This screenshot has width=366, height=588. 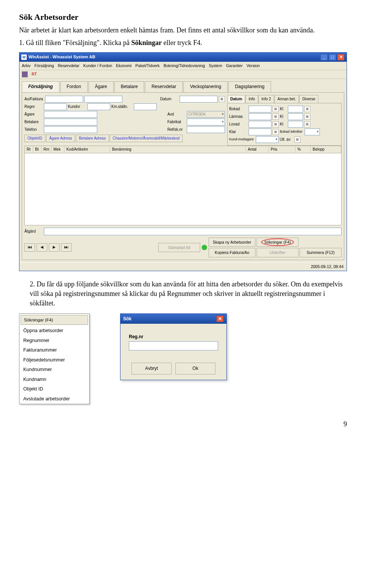 What do you see at coordinates (253, 66) in the screenshot?
I see `menu-item: Version` at bounding box center [253, 66].